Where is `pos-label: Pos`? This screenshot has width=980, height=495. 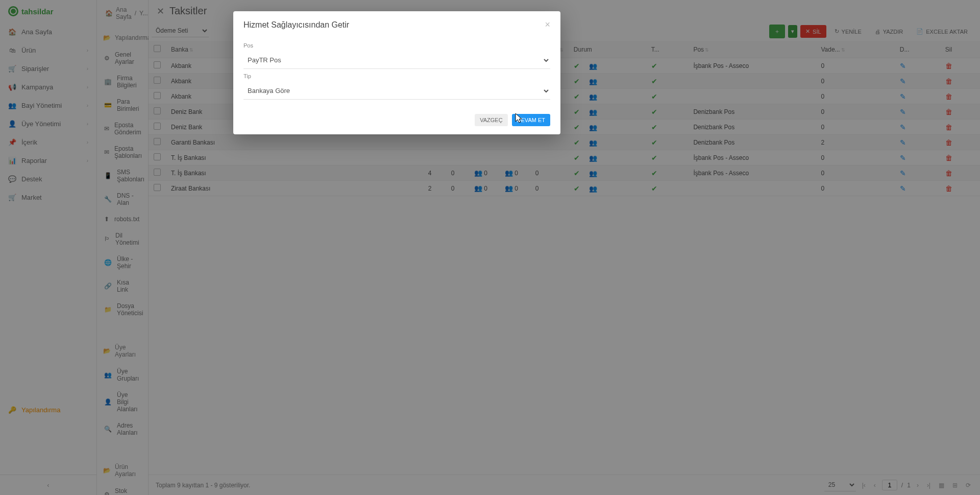
pos-label: Pos is located at coordinates (397, 45).